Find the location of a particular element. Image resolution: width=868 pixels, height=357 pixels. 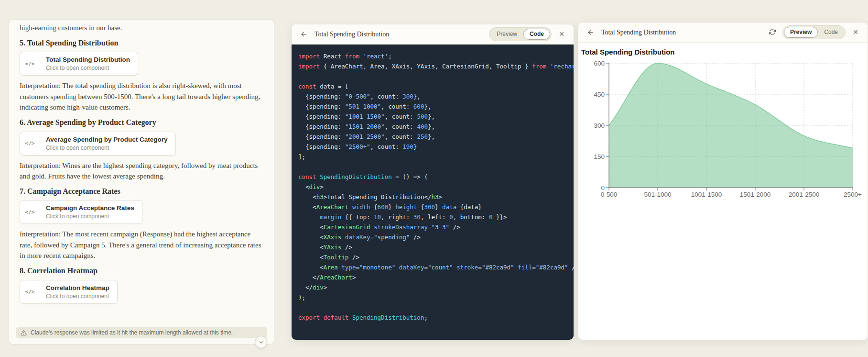

artifact-card-title: Correlation Heatmap is located at coordinates (77, 288).